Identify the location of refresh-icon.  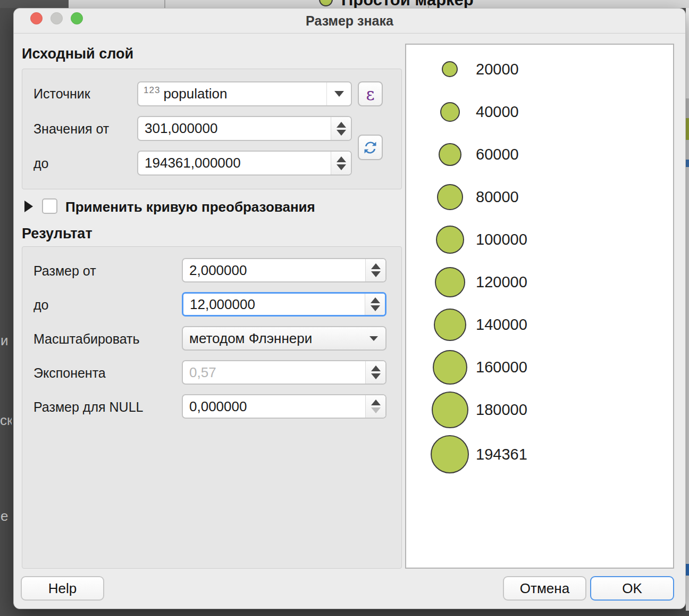
(370, 148).